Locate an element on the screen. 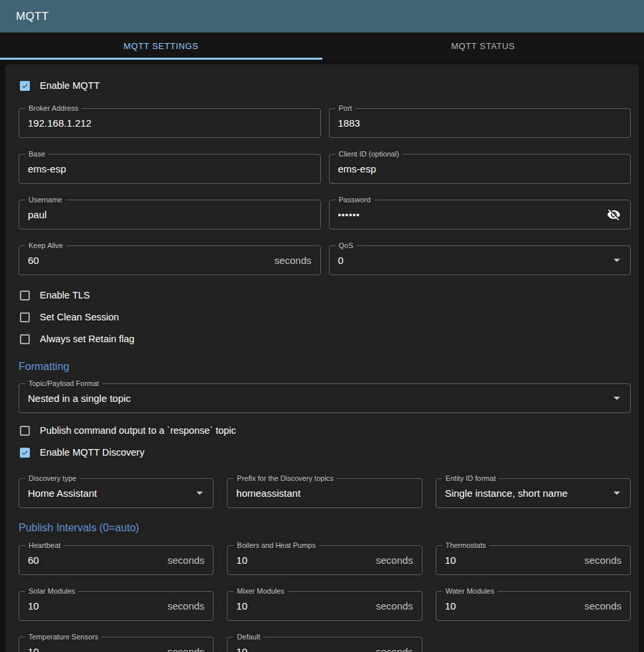  discovery-type-label: Discovery type is located at coordinates (52, 478).